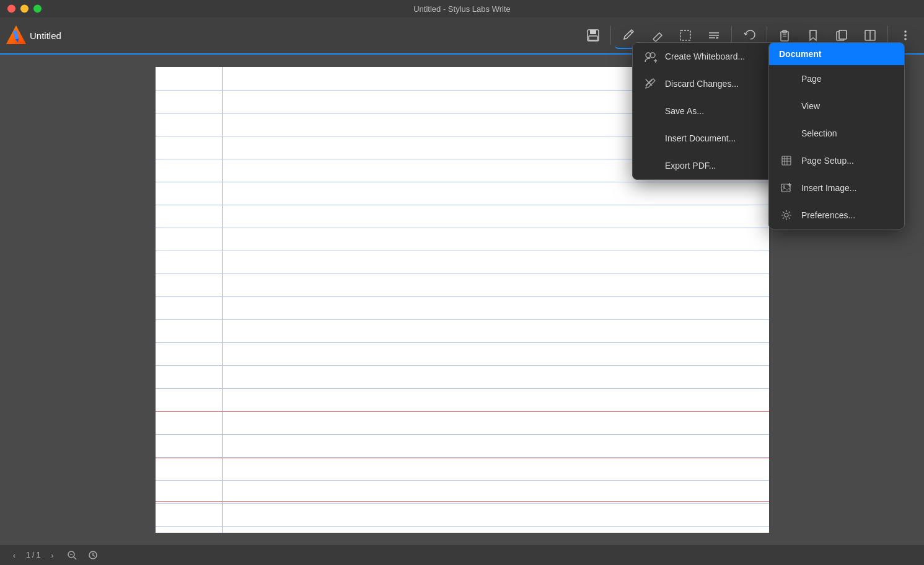 The height and width of the screenshot is (565, 924). What do you see at coordinates (786, 106) in the screenshot?
I see `view-icon` at bounding box center [786, 106].